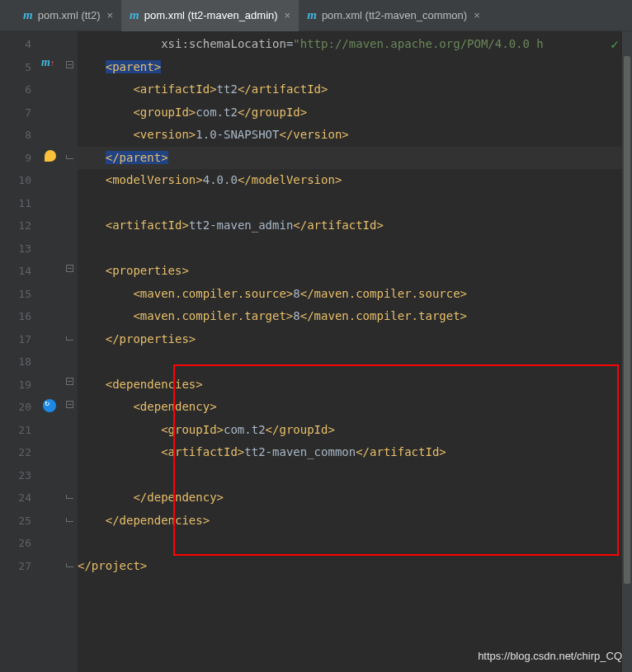  What do you see at coordinates (627, 351) in the screenshot?
I see `vertical-scrollbar` at bounding box center [627, 351].